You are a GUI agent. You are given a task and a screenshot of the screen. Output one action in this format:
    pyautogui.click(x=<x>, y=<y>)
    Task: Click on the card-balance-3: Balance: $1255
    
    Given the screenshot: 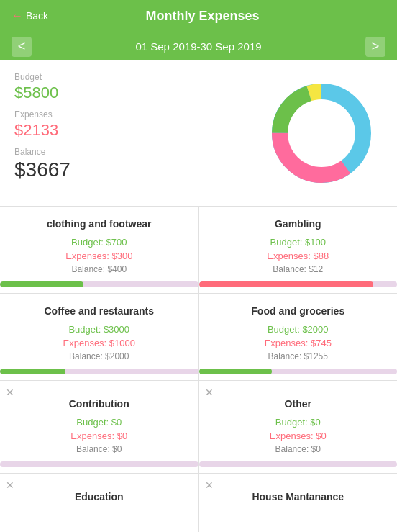 What is the action you would take?
    pyautogui.click(x=298, y=356)
    